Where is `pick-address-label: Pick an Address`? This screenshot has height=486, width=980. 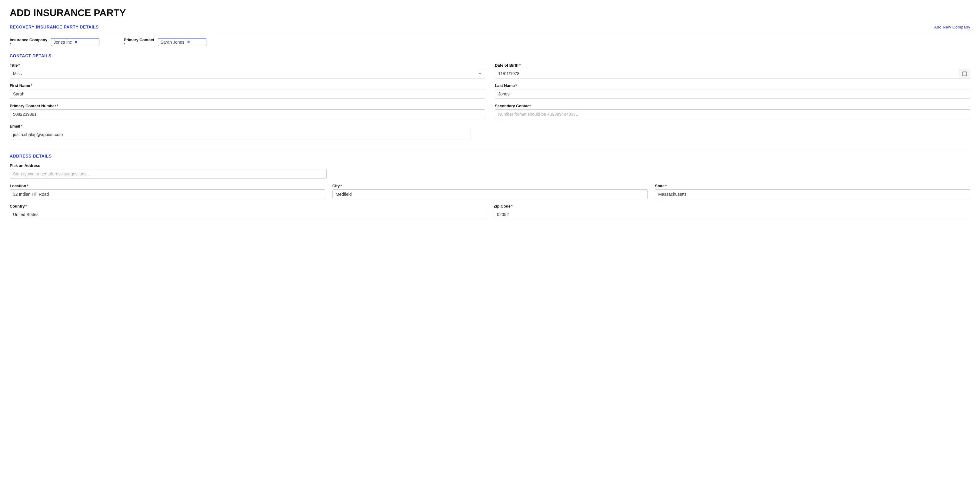 pick-address-label: Pick an Address is located at coordinates (490, 165).